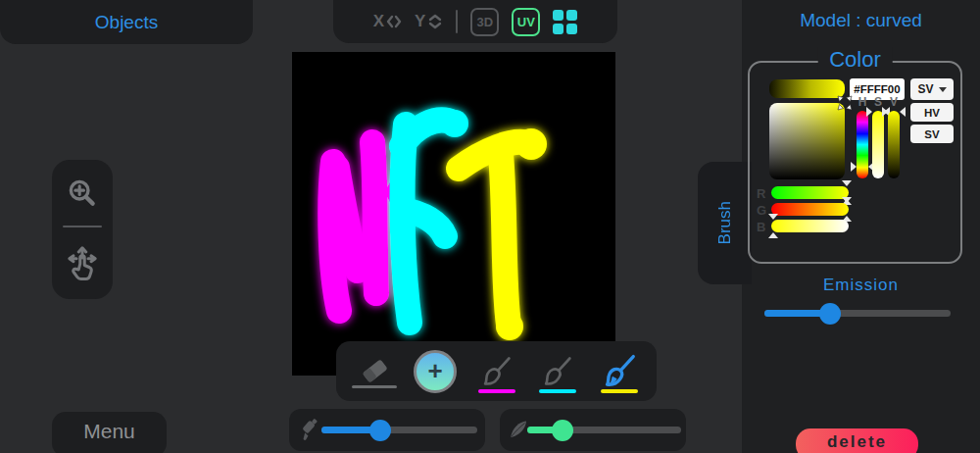  What do you see at coordinates (475, 22) in the screenshot?
I see `view-toolbar: X Y 3D UV` at bounding box center [475, 22].